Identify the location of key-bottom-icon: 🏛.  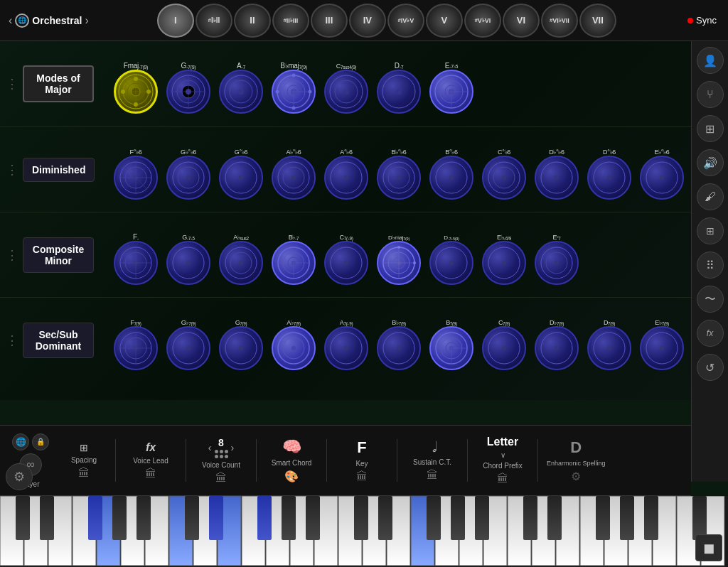
(362, 477).